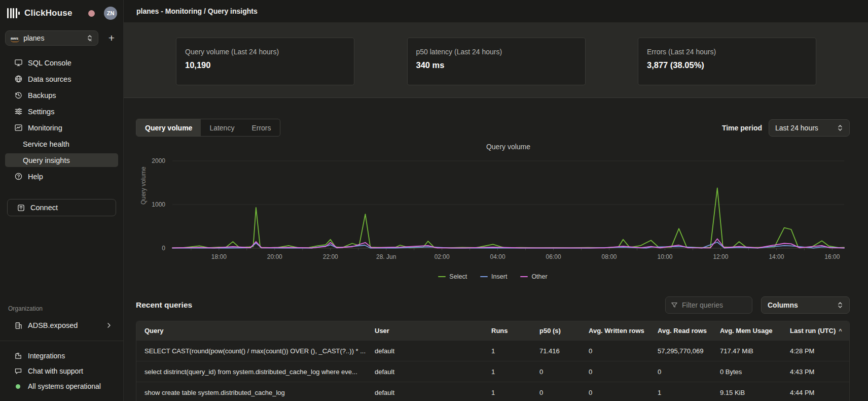 The width and height of the screenshot is (868, 401). What do you see at coordinates (158, 161) in the screenshot?
I see `svg-text: 2000` at bounding box center [158, 161].